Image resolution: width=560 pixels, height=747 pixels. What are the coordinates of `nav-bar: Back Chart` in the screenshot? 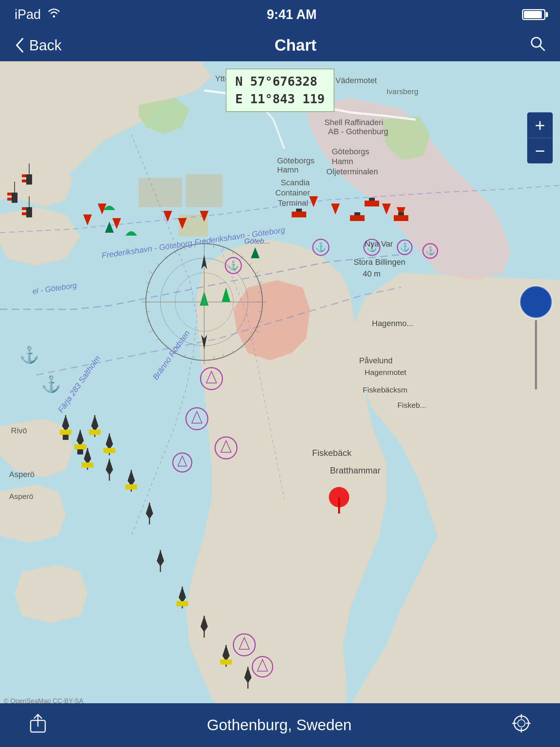 It's located at (280, 45).